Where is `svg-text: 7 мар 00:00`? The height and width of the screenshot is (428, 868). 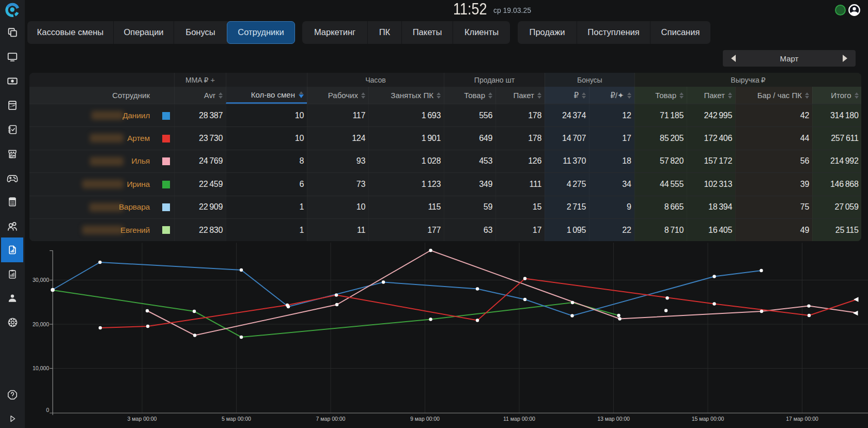
svg-text: 7 мар 00:00 is located at coordinates (331, 419).